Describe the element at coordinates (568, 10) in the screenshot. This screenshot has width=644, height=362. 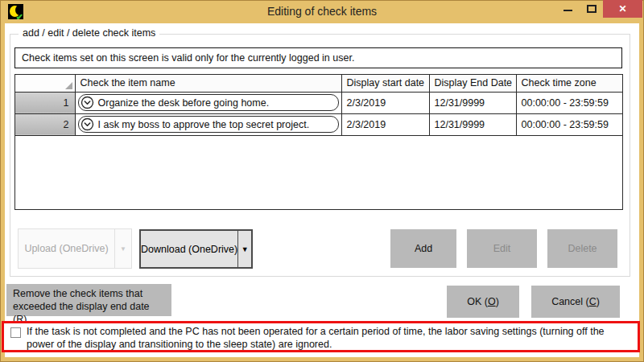
I see `minimize-icon` at that location.